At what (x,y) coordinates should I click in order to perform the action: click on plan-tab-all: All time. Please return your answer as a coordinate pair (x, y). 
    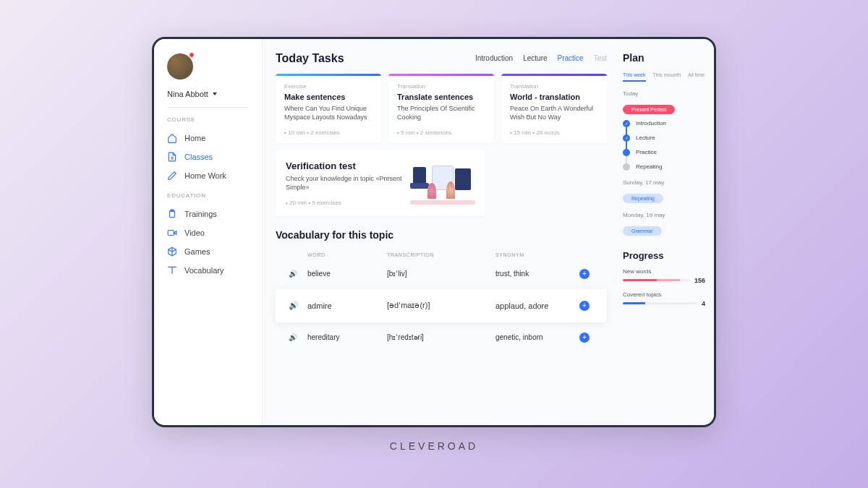
    Looking at the image, I should click on (696, 77).